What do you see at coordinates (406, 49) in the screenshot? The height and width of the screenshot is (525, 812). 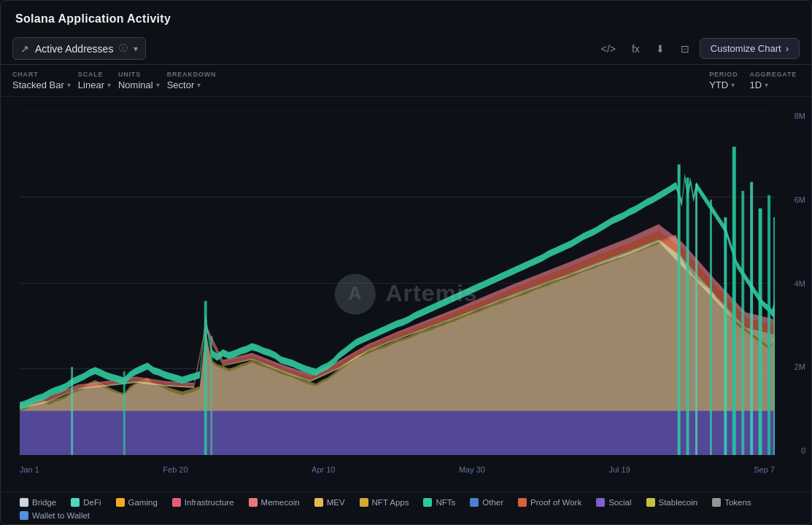 I see `header-row: ↗ Active Addresses ⓘ ▾ </> fx ⬇ ⊡ Custom…` at bounding box center [406, 49].